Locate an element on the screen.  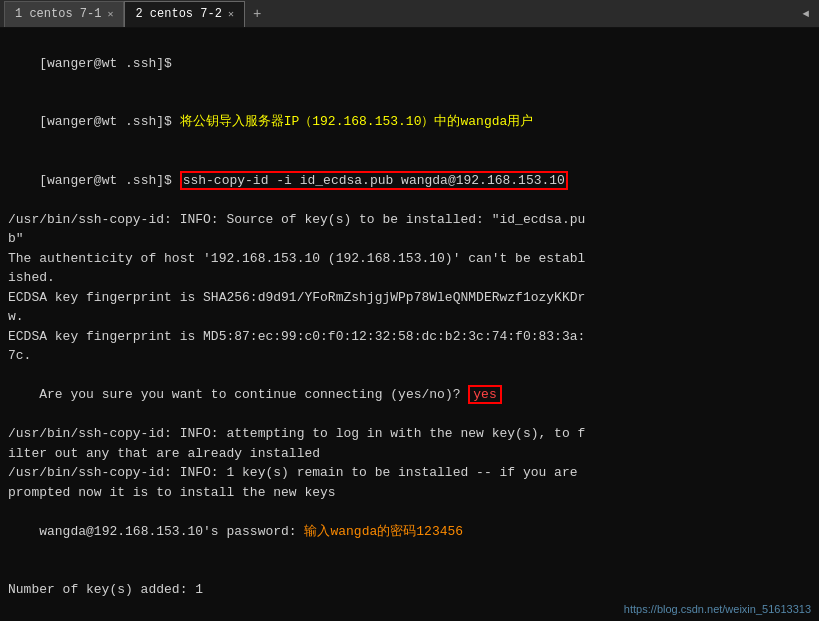
line-password: wangda@192.168.153.10's password: 输入wang… is located at coordinates (410, 532).